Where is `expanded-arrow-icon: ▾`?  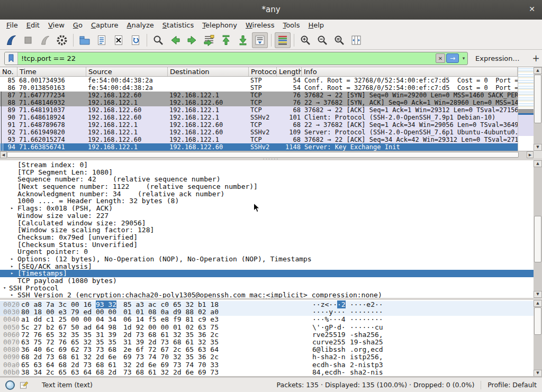 expanded-arrow-icon: ▾ is located at coordinates (4, 288).